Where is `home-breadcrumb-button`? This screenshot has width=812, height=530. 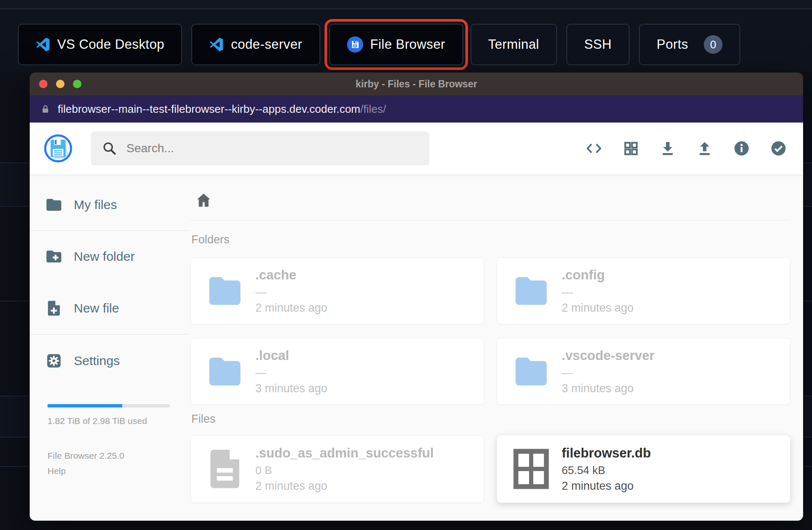 home-breadcrumb-button is located at coordinates (204, 201).